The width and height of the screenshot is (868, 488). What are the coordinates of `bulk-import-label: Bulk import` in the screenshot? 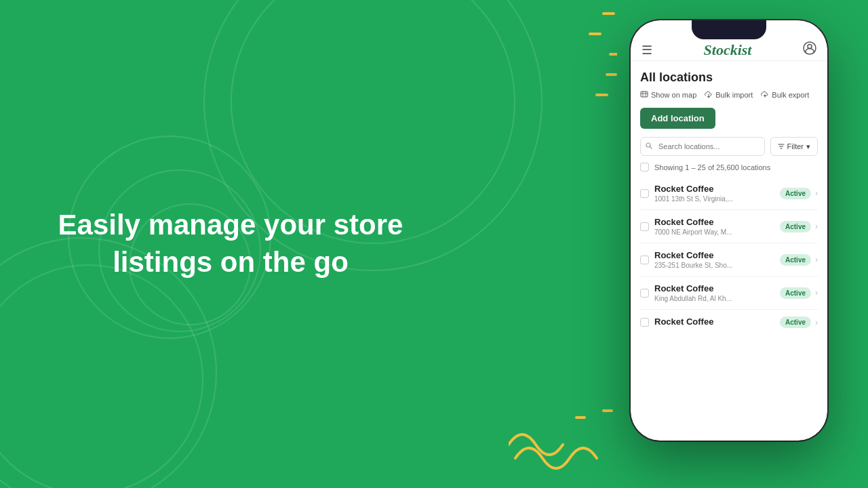 It's located at (734, 95).